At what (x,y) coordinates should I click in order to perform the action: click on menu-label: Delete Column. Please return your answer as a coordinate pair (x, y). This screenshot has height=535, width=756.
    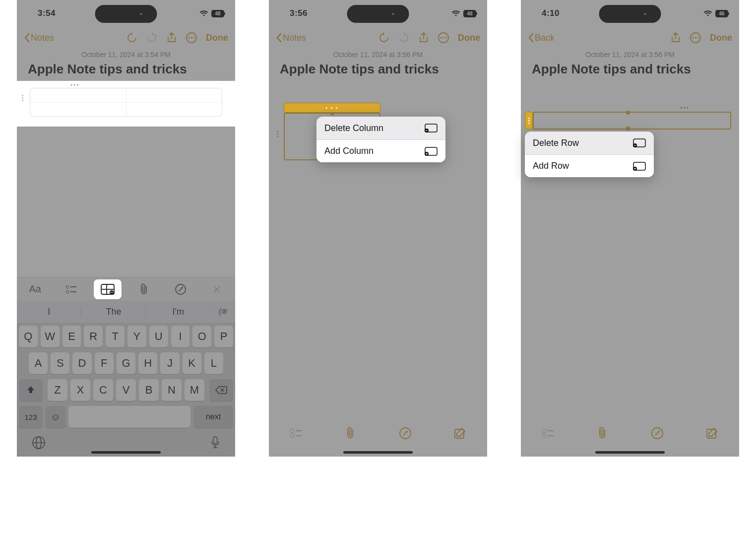
    Looking at the image, I should click on (354, 128).